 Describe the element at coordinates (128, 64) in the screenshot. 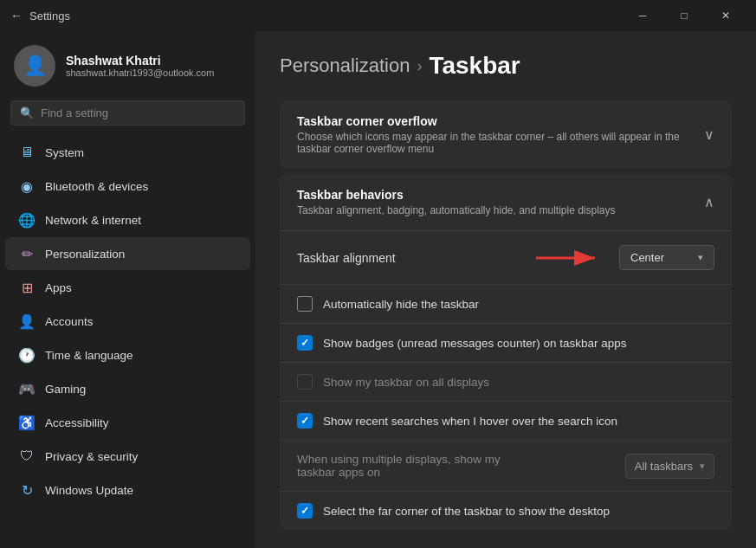

I see `user-profile: 👤 Shashwat Khatri shashwat.khatri1993@ou…` at that location.